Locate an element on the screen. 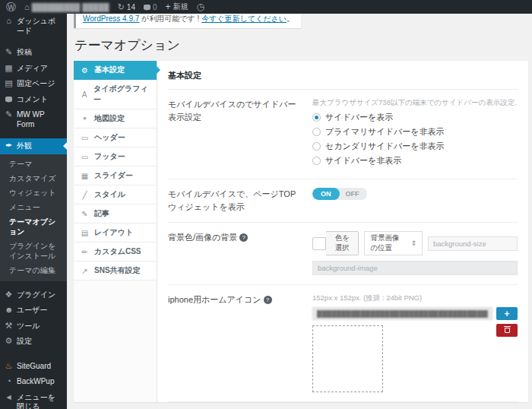 The height and width of the screenshot is (409, 532). tab-slider: ▦ スライダー is located at coordinates (116, 176).